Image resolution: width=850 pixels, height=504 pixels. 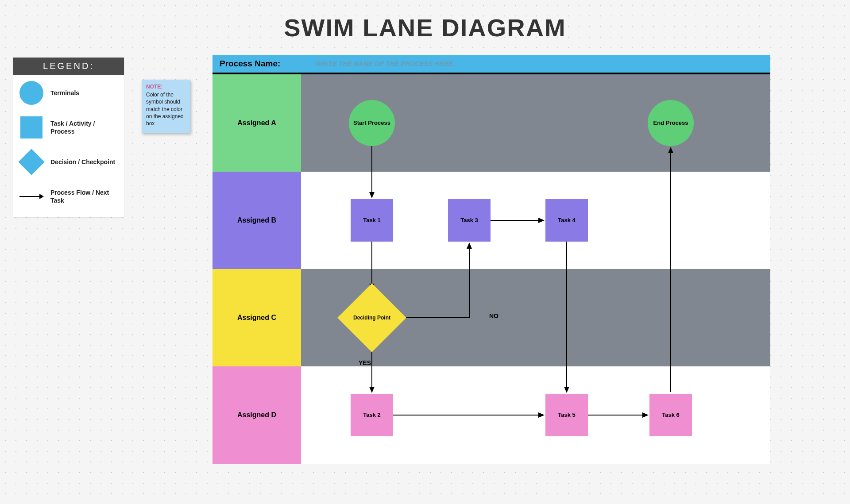 I want to click on task-2: Task 2, so click(x=372, y=415).